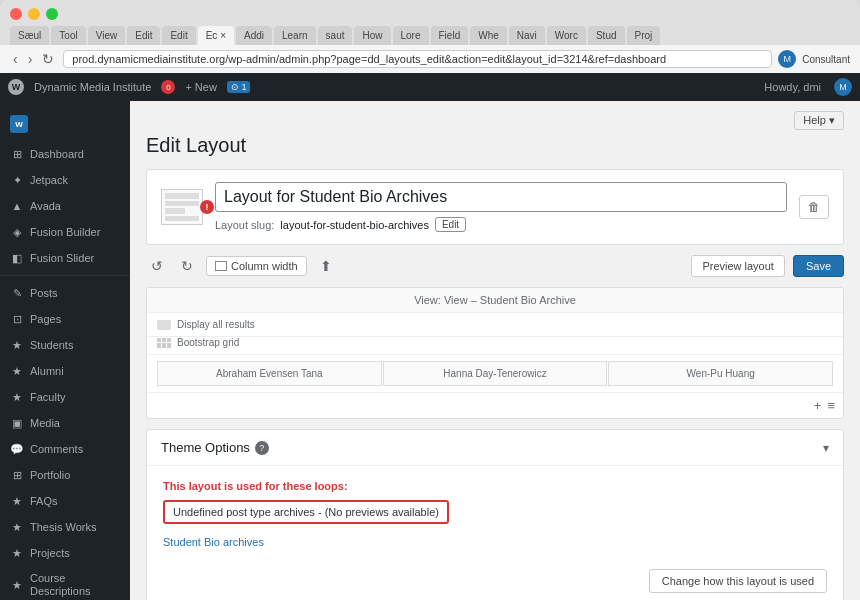 The width and height of the screenshot is (860, 600). What do you see at coordinates (19, 124) in the screenshot?
I see `site-logo-icon: W` at bounding box center [19, 124].